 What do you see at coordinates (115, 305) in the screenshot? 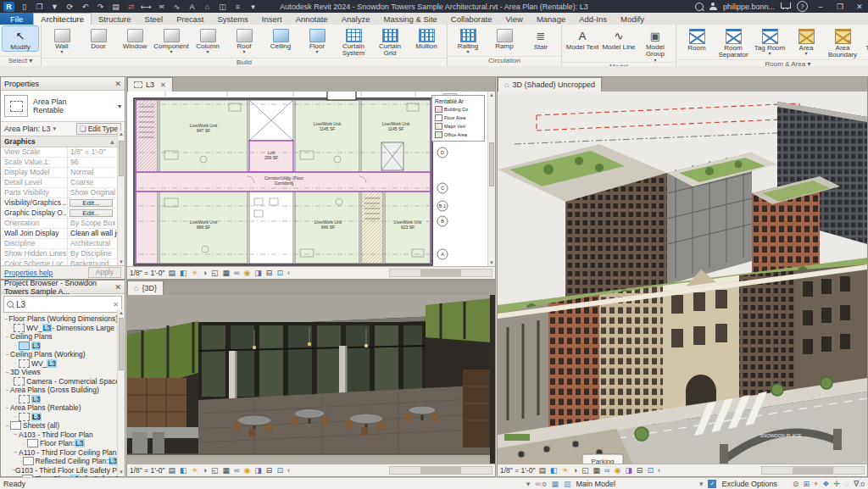
I see `clear-search-icon: ✕` at bounding box center [115, 305].